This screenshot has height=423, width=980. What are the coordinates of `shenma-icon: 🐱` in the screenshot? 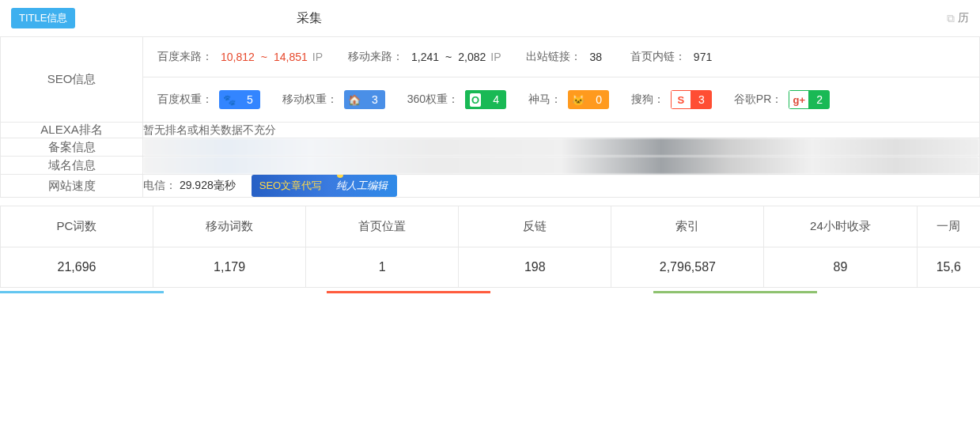 It's located at (578, 100).